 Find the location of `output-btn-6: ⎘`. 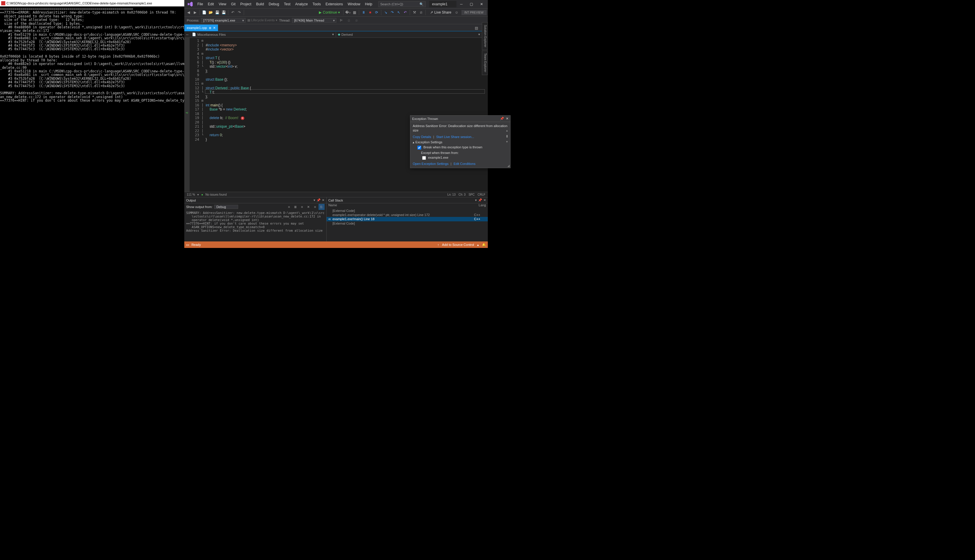

output-btn-6: ⎘ is located at coordinates (322, 207).